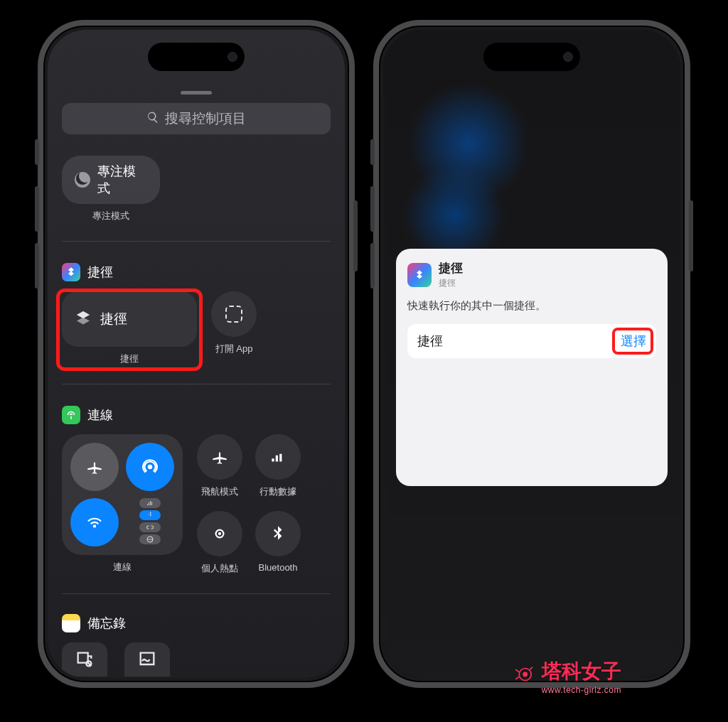 The image size is (728, 722). What do you see at coordinates (234, 314) in the screenshot?
I see `open-app-tile` at bounding box center [234, 314].